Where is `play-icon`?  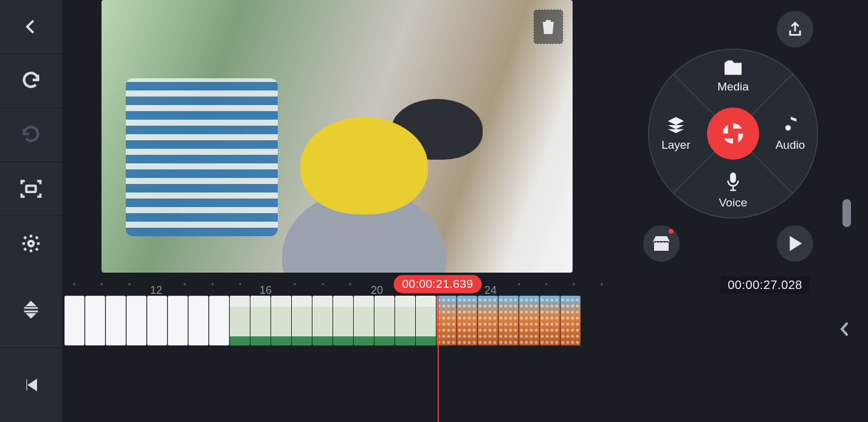
play-icon is located at coordinates (795, 243).